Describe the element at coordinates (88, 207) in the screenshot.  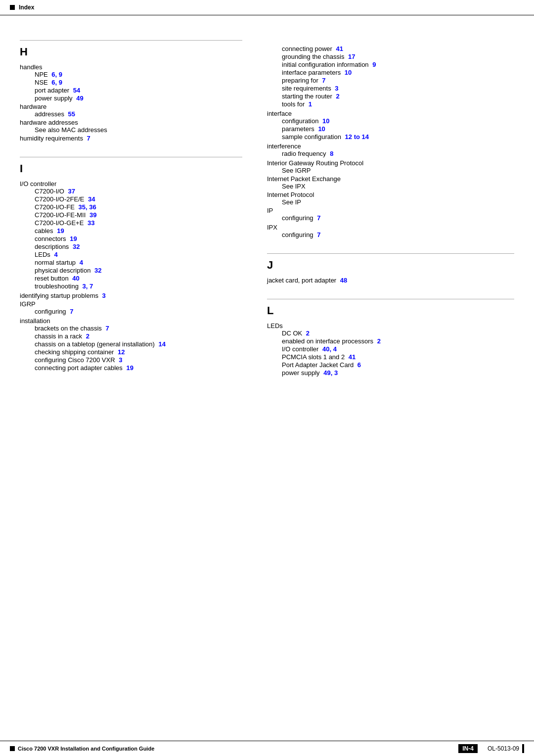
I see `page-ref: 35, 36` at that location.